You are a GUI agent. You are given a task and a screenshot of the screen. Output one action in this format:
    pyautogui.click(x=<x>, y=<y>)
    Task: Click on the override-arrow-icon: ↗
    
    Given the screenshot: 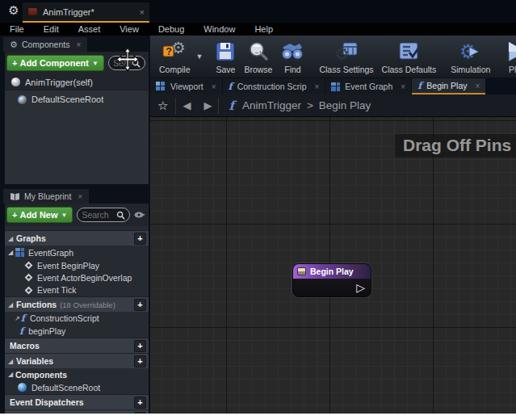 What is the action you would take?
    pyautogui.click(x=18, y=318)
    